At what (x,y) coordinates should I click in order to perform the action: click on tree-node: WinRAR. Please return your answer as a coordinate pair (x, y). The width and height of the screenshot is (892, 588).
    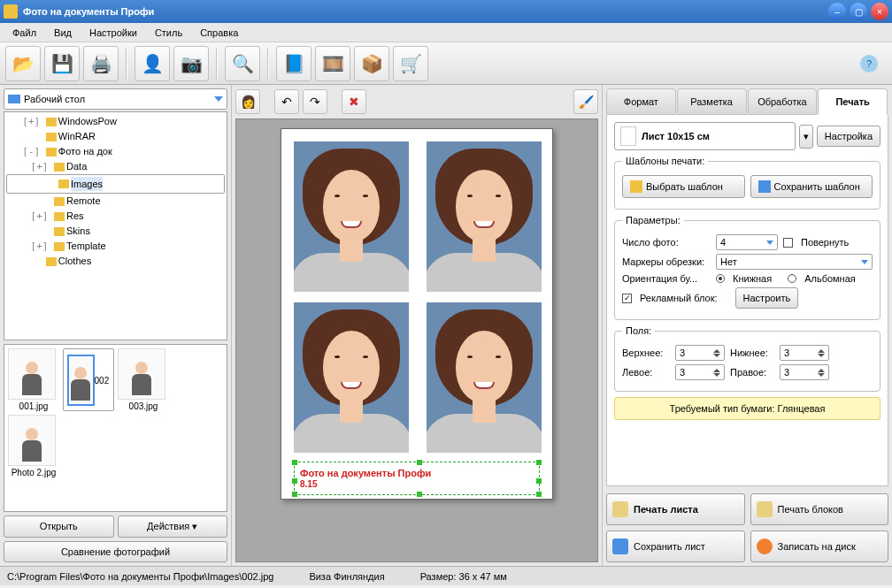
    Looking at the image, I should click on (115, 136).